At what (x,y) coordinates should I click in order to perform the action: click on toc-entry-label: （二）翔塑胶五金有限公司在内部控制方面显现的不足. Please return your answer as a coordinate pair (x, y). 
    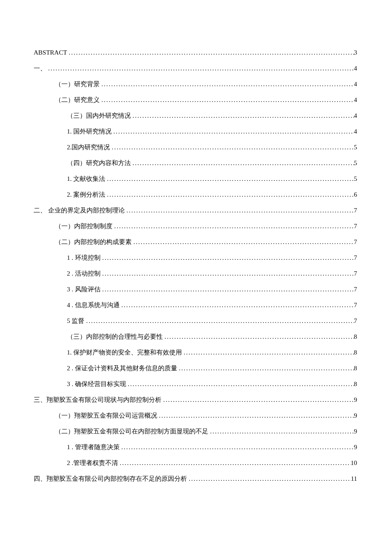
    Looking at the image, I should click on (132, 432).